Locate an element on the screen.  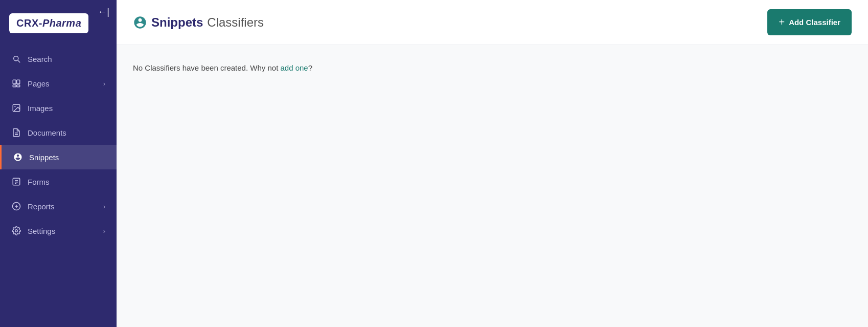
settings-chevron-icon: › is located at coordinates (104, 231).